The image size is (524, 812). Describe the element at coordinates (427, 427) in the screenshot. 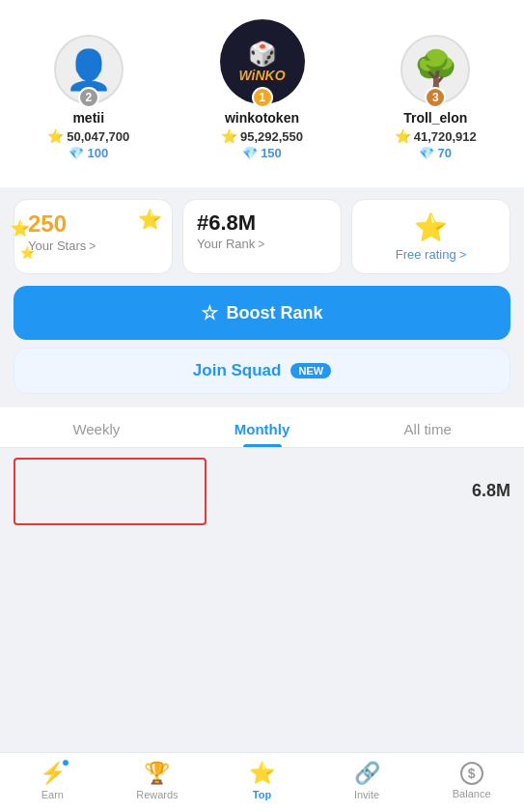

I see `tab-alltime: All time` at that location.